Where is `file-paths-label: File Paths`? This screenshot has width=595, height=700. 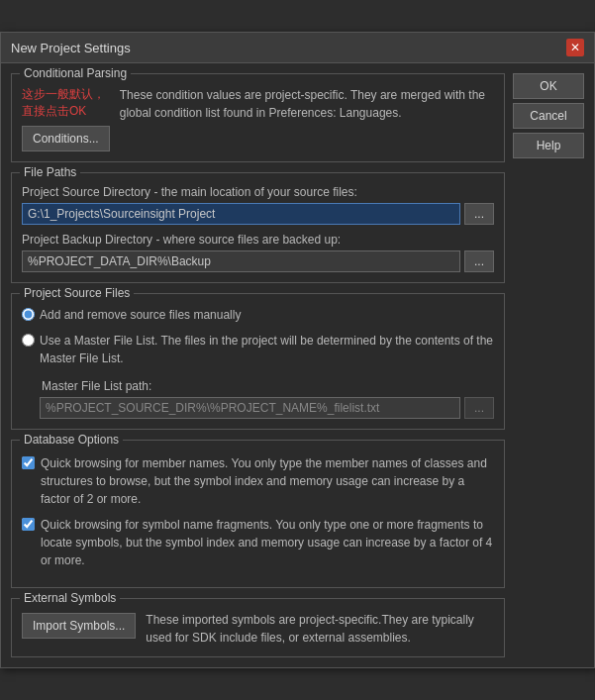 file-paths-label: File Paths is located at coordinates (50, 172).